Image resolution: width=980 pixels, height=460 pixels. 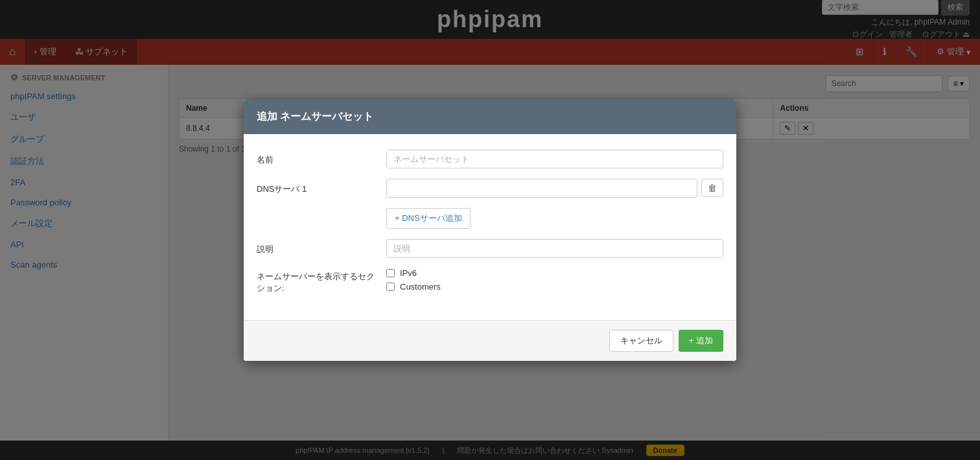 What do you see at coordinates (542, 188) in the screenshot?
I see `dns1-input` at bounding box center [542, 188].